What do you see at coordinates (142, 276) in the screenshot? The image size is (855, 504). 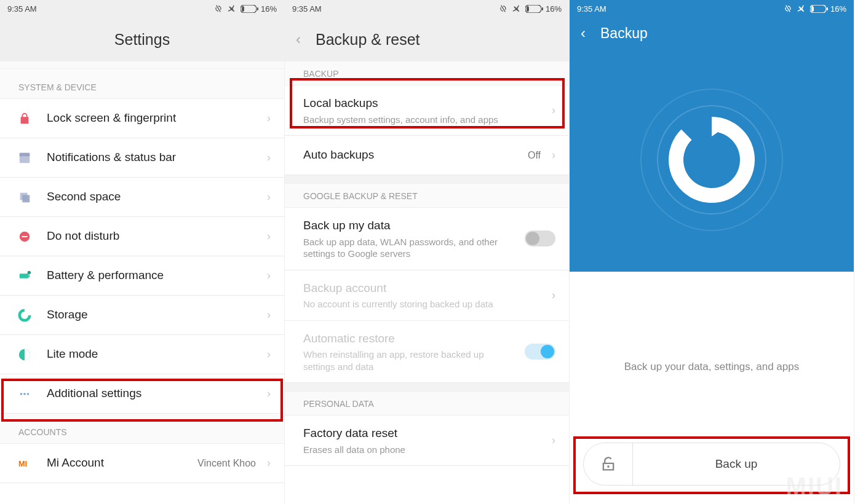 I see `row-battery: Battery & performance ›` at bounding box center [142, 276].